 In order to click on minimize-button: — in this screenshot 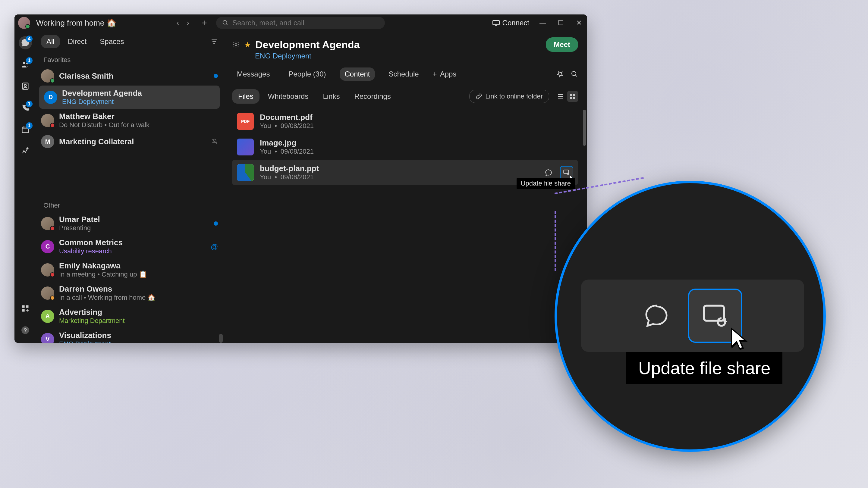, I will do `click(542, 23)`.